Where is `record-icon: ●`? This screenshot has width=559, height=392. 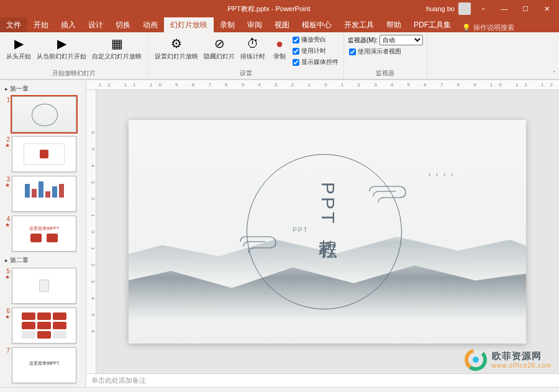
record-icon: ● is located at coordinates (280, 43).